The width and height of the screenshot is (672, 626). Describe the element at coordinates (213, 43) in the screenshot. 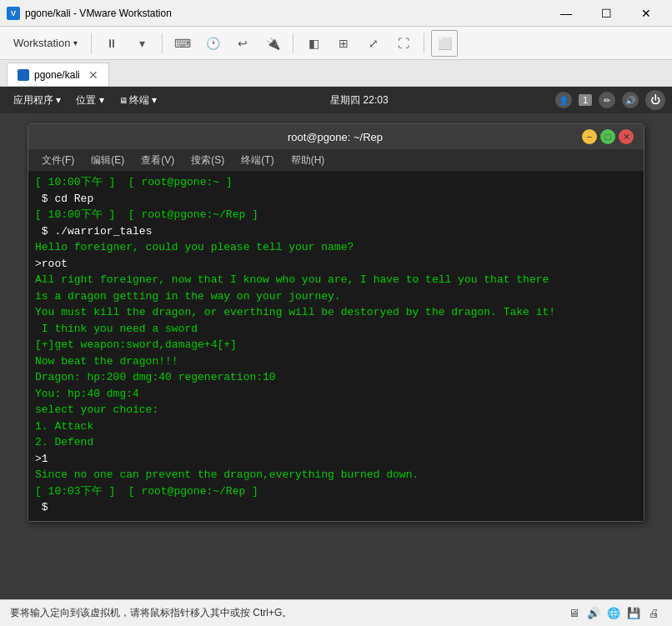

I see `snapshot-icon: 🕐` at that location.